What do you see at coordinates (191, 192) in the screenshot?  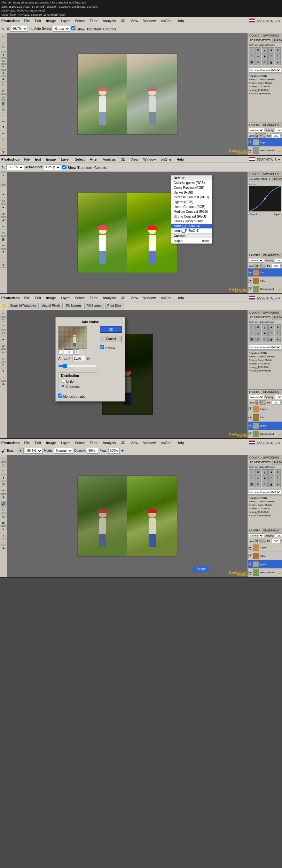 I see `dropdown-darker: Darker (RGB)` at bounding box center [191, 192].